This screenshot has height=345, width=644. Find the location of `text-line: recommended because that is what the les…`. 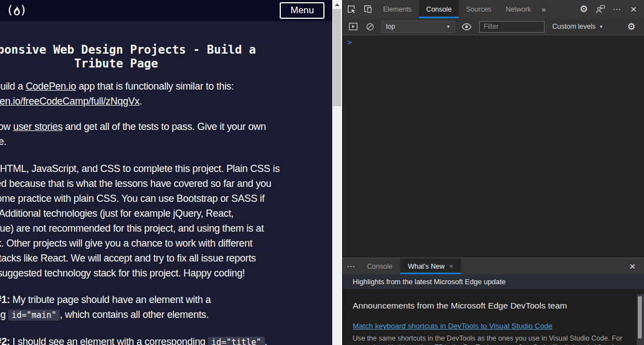

text-line: recommended because that is what the les… is located at coordinates (144, 184).